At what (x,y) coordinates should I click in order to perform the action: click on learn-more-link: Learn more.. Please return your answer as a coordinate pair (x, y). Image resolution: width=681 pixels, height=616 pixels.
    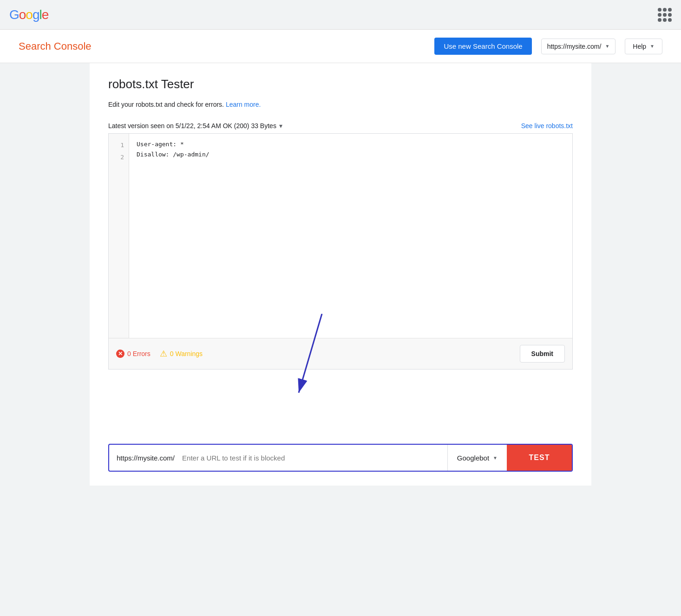
    Looking at the image, I should click on (243, 104).